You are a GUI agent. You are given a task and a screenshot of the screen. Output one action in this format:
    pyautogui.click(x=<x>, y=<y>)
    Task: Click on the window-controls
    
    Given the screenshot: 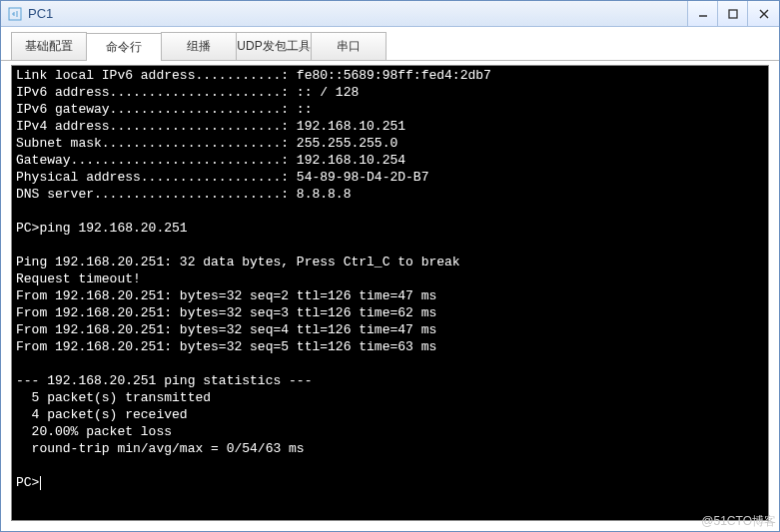 What is the action you would take?
    pyautogui.click(x=733, y=14)
    